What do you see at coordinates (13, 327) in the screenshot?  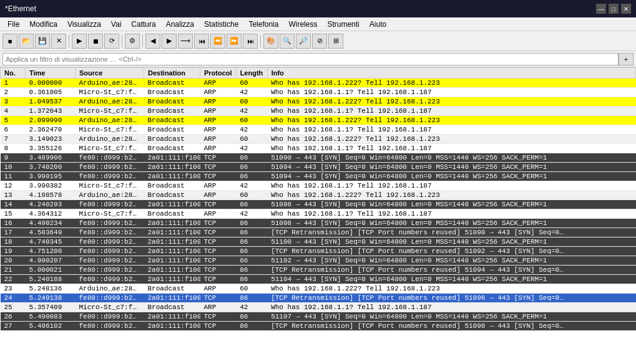 I see `table-cell: 27` at bounding box center [13, 327].